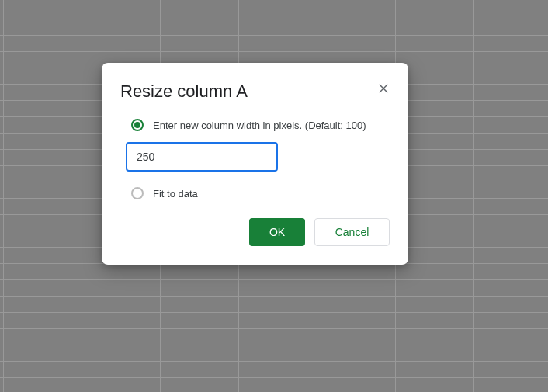  I want to click on radio-label-fit-to-data: Fit to data, so click(175, 194).